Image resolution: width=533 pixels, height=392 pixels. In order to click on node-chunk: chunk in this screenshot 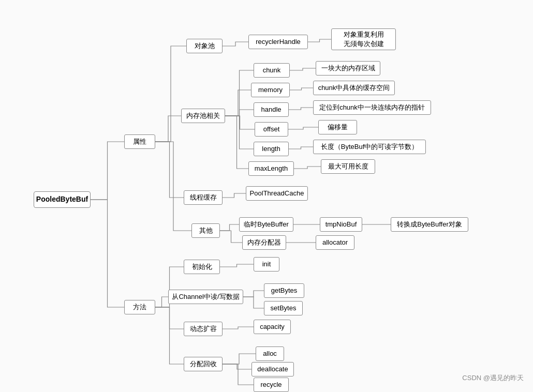, I will do `click(272, 70)`.